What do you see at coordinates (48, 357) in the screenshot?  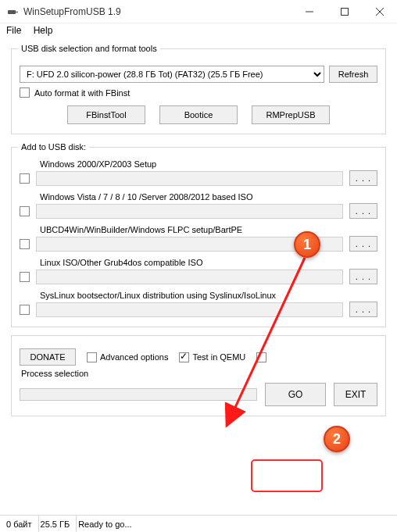 I see `donate-button: DONATE` at bounding box center [48, 357].